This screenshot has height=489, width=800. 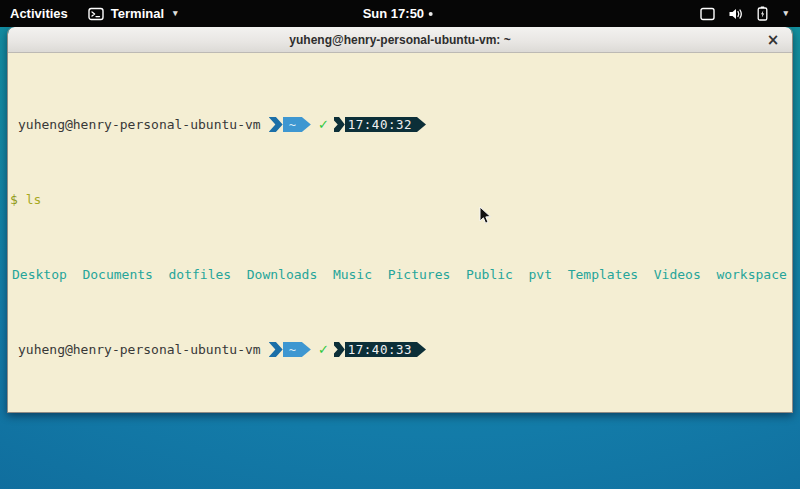 What do you see at coordinates (133, 14) in the screenshot?
I see `app-menu-button: Terminal ▾` at bounding box center [133, 14].